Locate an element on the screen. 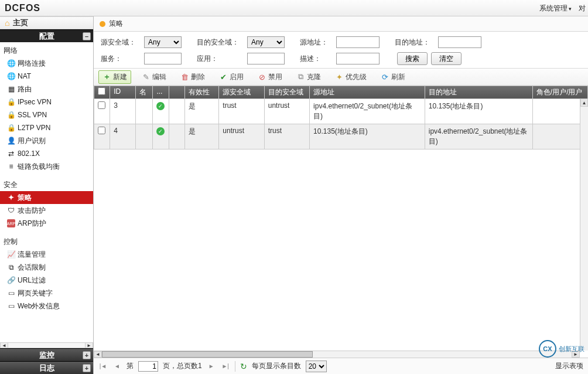 Image resolution: width=588 pixels, height=374 pixels. search-button: 搜索 is located at coordinates (412, 59).